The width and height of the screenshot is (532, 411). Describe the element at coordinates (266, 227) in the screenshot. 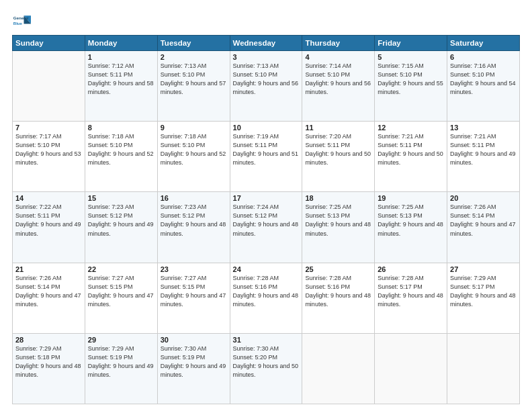

I see `calendar-cell: 17Sunrise: 7:24 AMSunset: 5:12 PMDayligh…` at that location.